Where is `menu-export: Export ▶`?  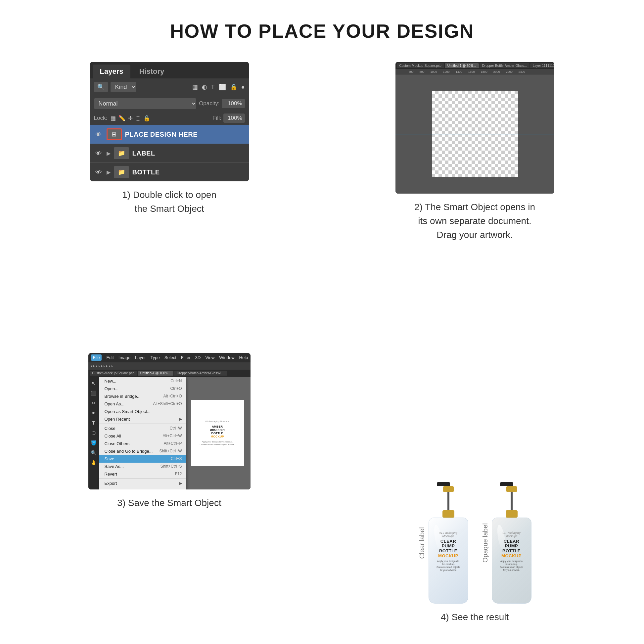
menu-export: Export ▶ is located at coordinates (143, 483).